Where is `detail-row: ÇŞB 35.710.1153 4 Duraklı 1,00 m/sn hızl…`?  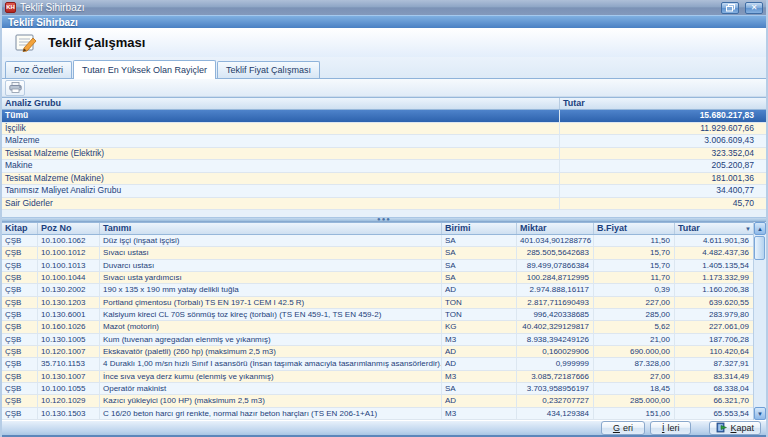
detail-row: ÇŞB 35.710.1153 4 Duraklı 1,00 m/sn hızl… is located at coordinates (378, 364).